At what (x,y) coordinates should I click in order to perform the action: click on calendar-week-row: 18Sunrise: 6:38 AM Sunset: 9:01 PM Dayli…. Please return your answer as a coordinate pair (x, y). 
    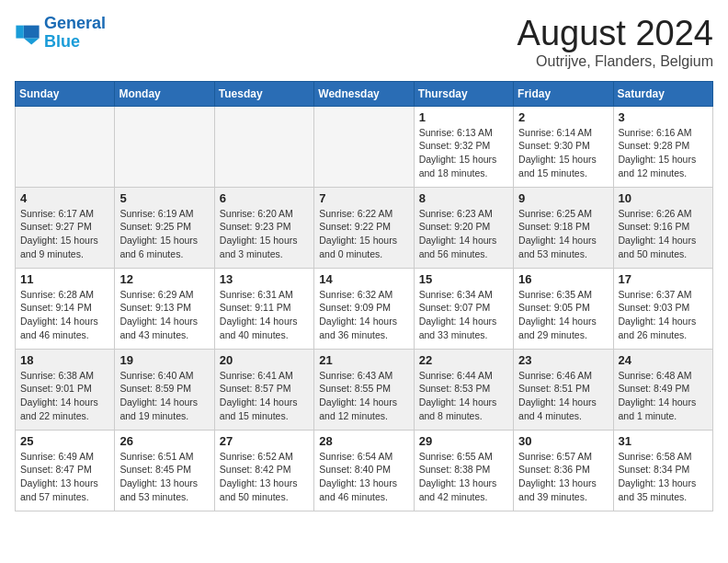
    Looking at the image, I should click on (364, 389).